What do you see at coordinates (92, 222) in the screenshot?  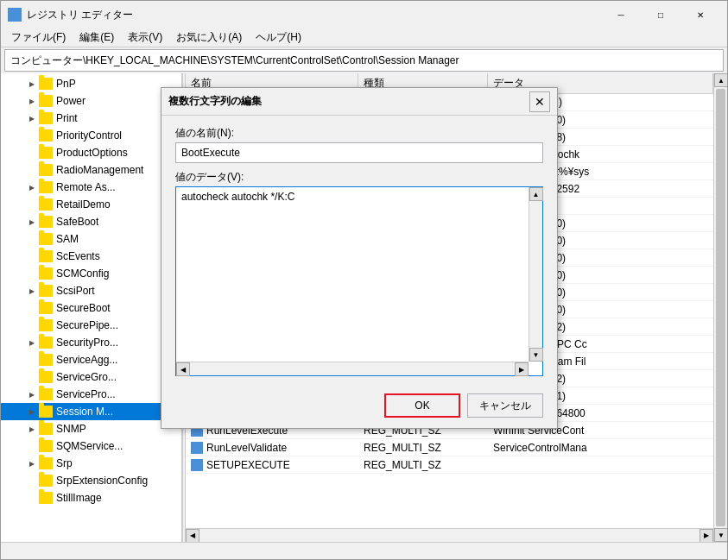 I see `tree-item-safeboot: ▶ SafeBoot` at bounding box center [92, 222].